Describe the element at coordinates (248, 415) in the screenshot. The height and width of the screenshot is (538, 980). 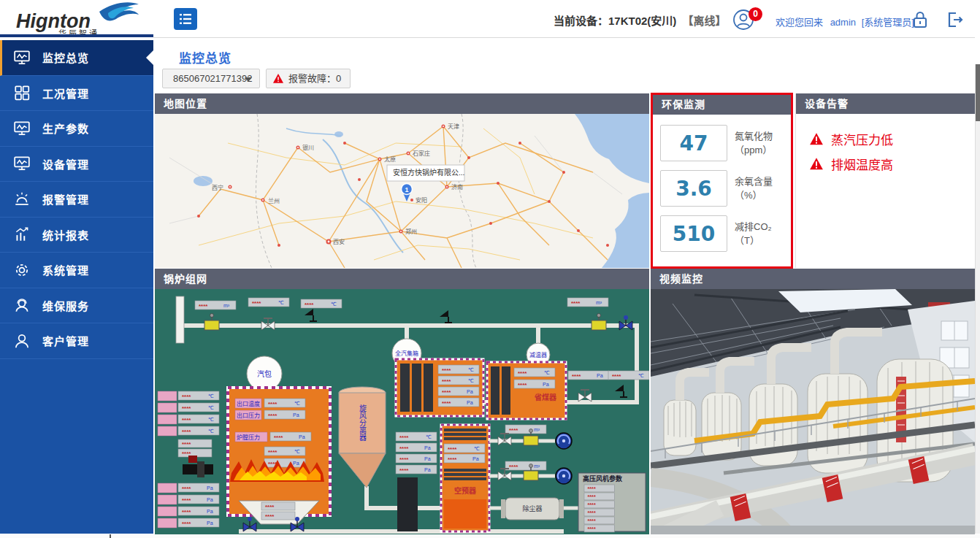
I see `svg-text: 出口压力` at that location.